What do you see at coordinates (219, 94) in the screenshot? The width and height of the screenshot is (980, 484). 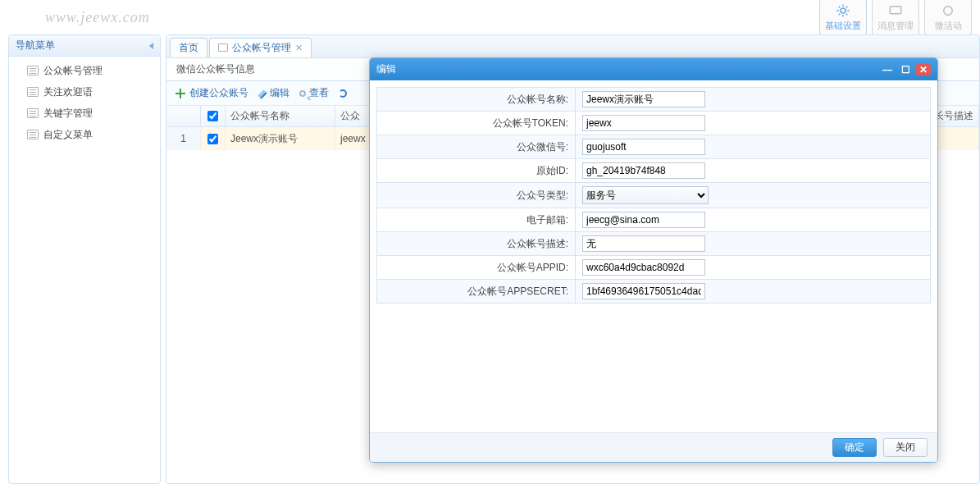 I see `button-label: 创建公众账号` at bounding box center [219, 94].